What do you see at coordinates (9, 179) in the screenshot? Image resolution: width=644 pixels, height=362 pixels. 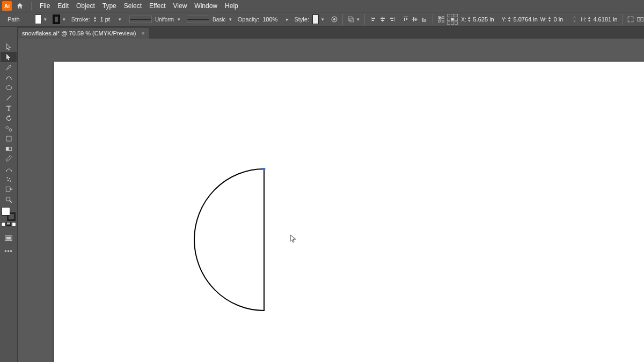 I see `symbol-sprayer-tool` at bounding box center [9, 179].